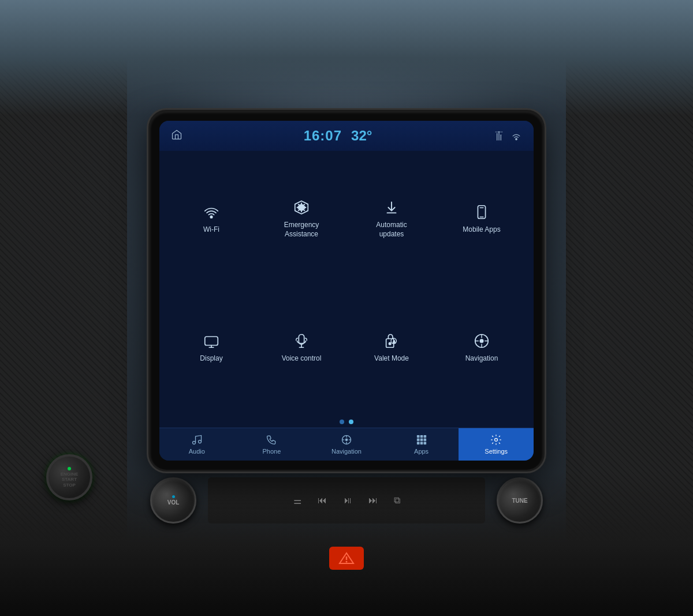 This screenshot has width=693, height=616. Describe the element at coordinates (211, 219) in the screenshot. I see `wifi-button: Wi-Fi` at that location.